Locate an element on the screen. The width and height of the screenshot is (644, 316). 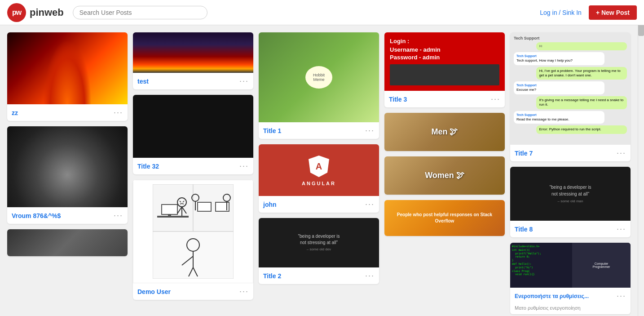
card-title7: Tech Support Hi Tech Support Tech suppor… is located at coordinates (570, 97).